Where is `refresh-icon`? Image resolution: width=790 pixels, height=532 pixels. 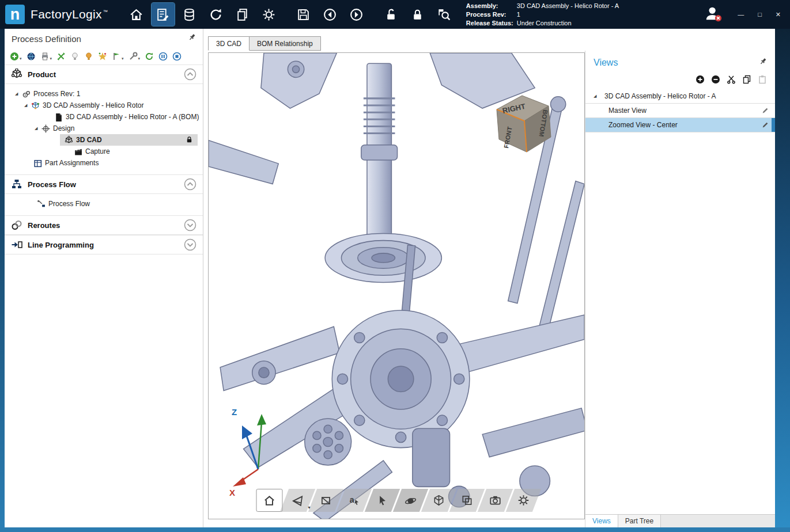
refresh-icon is located at coordinates (149, 56).